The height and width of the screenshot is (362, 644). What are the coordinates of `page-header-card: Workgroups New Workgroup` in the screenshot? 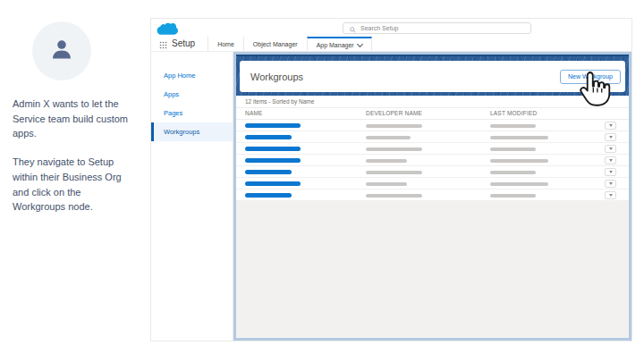 It's located at (433, 77).